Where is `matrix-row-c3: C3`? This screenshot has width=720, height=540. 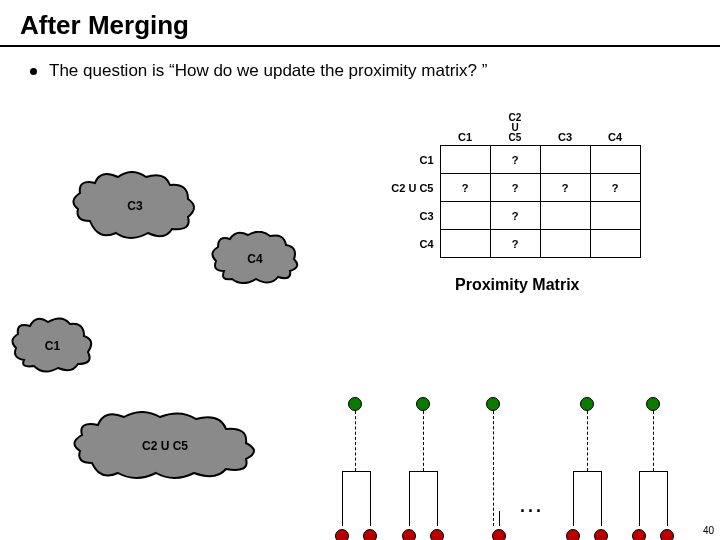 matrix-row-c3: C3 is located at coordinates (415, 216).